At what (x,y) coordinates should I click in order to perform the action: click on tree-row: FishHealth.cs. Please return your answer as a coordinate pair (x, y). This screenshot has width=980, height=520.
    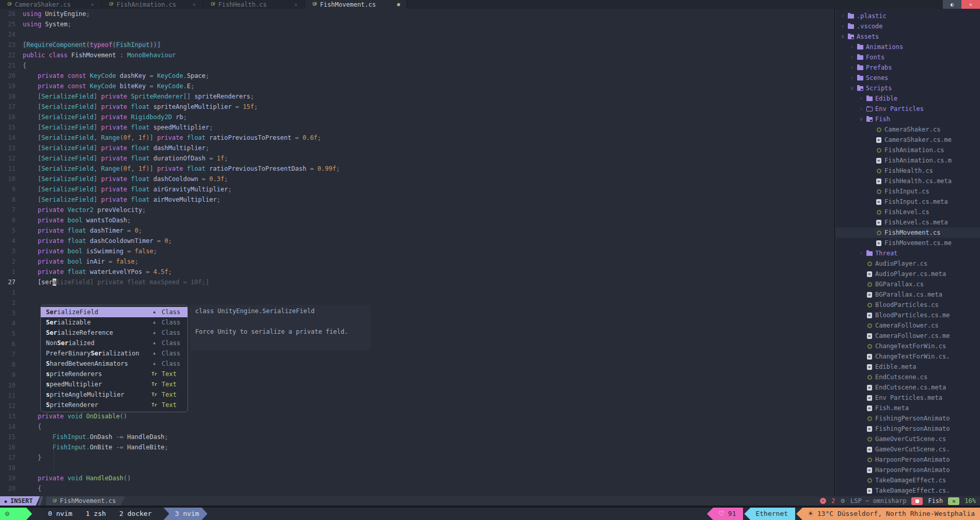
    Looking at the image, I should click on (908, 171).